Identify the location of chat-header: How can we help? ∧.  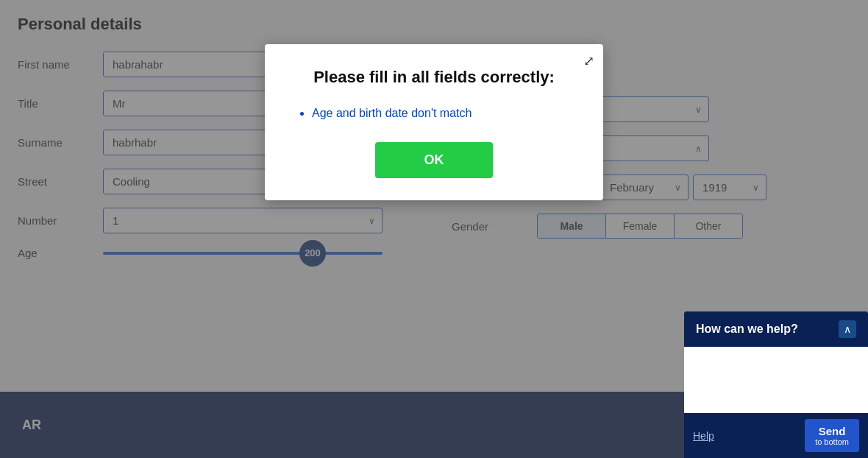
(776, 329).